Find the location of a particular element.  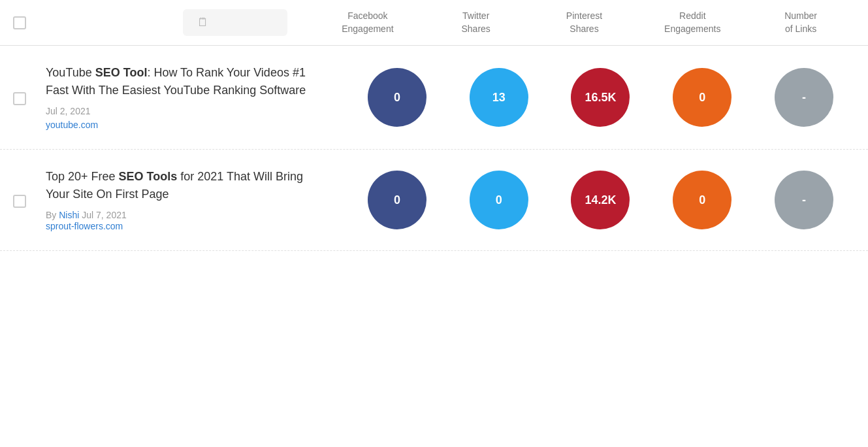

row-metrics-1: 0014.2K0- is located at coordinates (601, 200).